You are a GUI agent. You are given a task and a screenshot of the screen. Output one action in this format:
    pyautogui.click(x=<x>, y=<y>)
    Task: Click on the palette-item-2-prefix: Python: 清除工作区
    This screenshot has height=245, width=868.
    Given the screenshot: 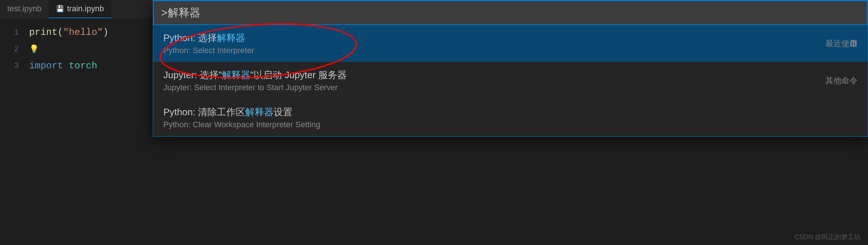 What is the action you would take?
    pyautogui.click(x=204, y=112)
    